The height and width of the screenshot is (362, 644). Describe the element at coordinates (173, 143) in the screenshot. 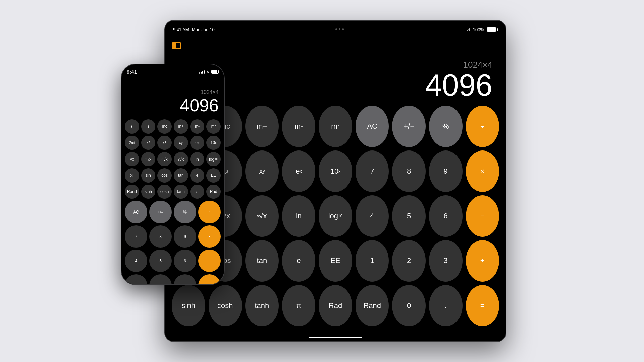

I see `iphone-btn-row-1: 2ndx2x3xyex10x` at that location.